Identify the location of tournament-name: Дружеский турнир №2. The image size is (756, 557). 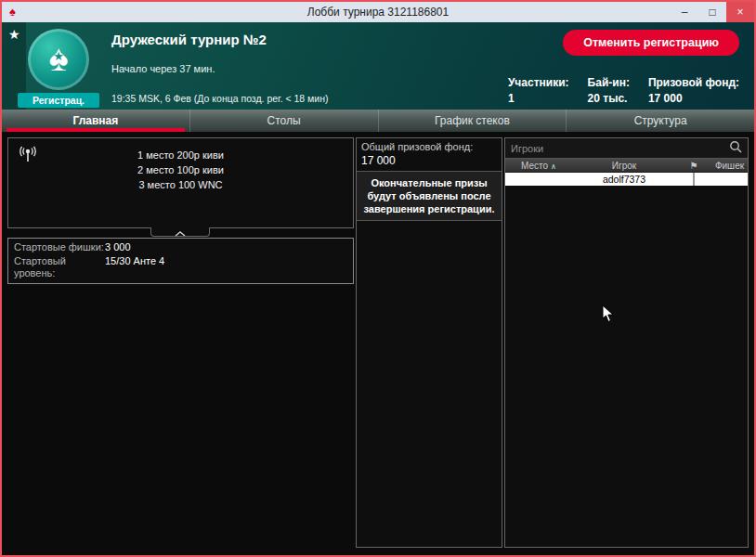
(189, 39).